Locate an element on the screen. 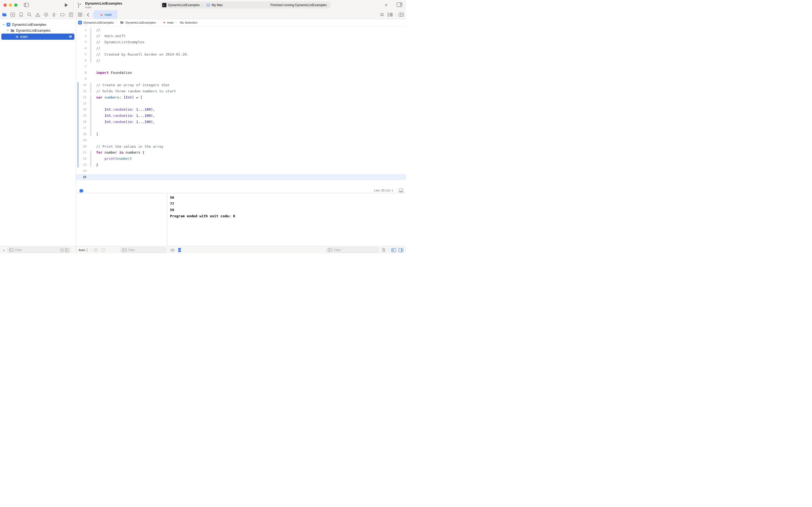  show-variables-view-toggle is located at coordinates (394, 250).